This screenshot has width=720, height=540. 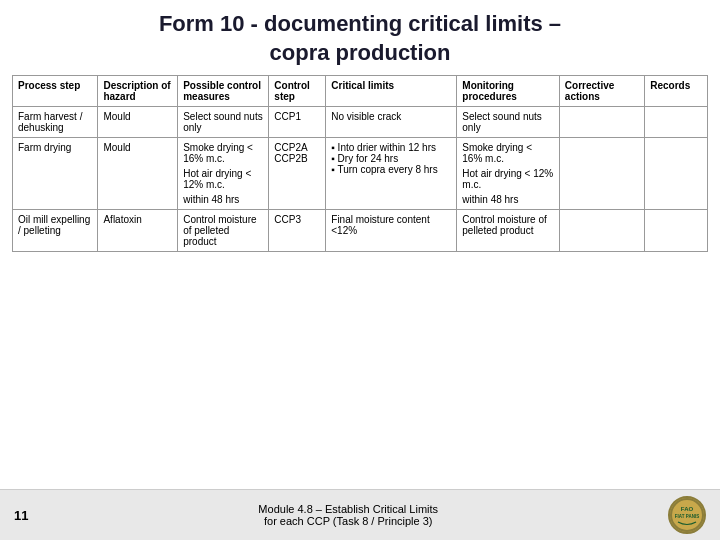 What do you see at coordinates (223, 153) in the screenshot?
I see `possible-line-1: Smoke drying < 16% m.c.` at bounding box center [223, 153].